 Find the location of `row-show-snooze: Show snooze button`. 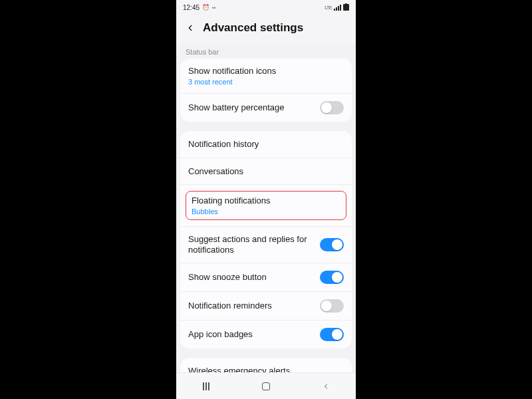

row-show-snooze: Show snooze button is located at coordinates (266, 277).